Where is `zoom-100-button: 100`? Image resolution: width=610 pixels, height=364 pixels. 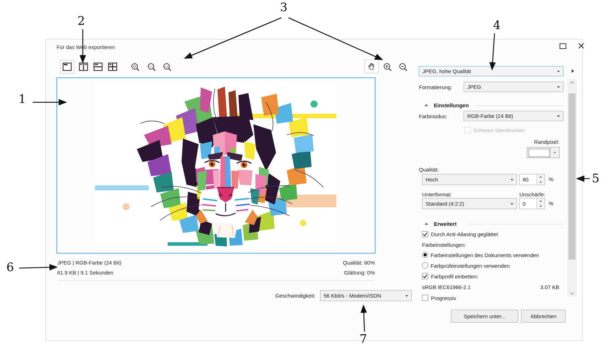
zoom-100-button: 100 is located at coordinates (167, 67).